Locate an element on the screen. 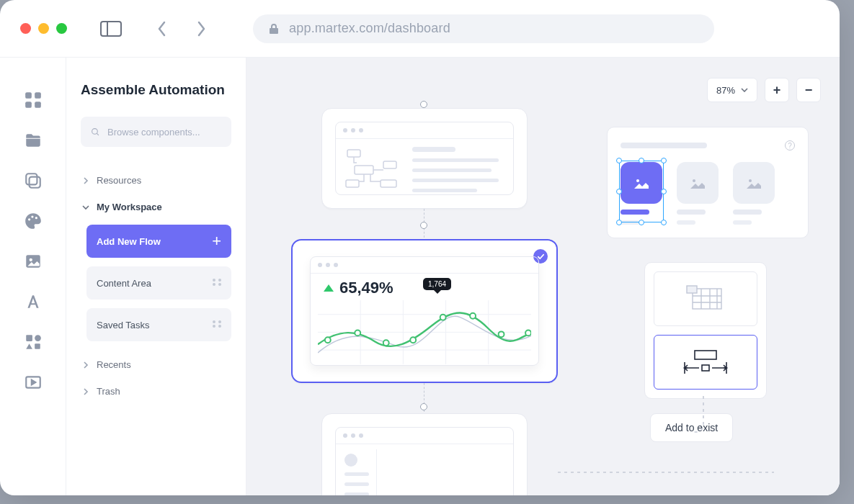  tree-recents: Recents is located at coordinates (156, 364).